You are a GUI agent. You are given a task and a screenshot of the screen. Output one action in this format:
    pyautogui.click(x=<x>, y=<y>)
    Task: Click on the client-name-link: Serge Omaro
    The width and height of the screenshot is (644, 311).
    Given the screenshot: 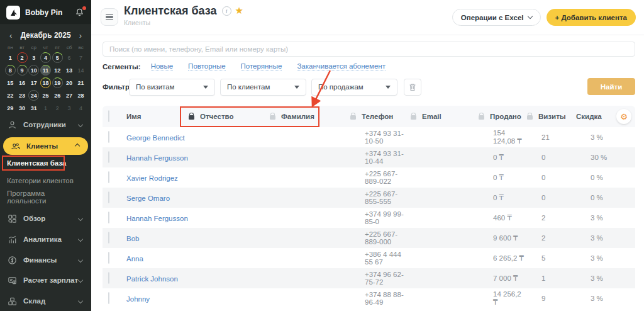 What is the action you would take?
    pyautogui.click(x=148, y=198)
    